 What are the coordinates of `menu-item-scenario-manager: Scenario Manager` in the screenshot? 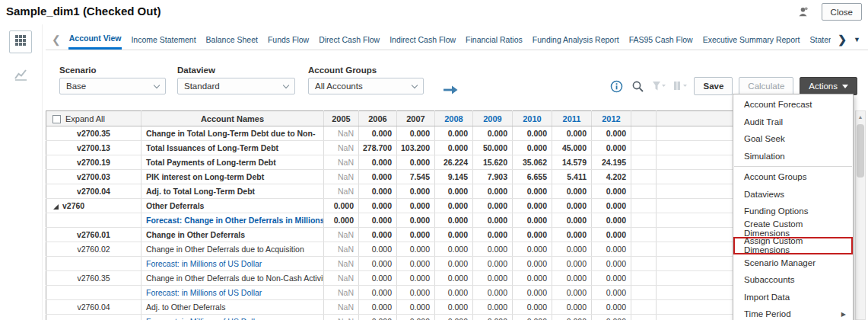 It's located at (793, 264).